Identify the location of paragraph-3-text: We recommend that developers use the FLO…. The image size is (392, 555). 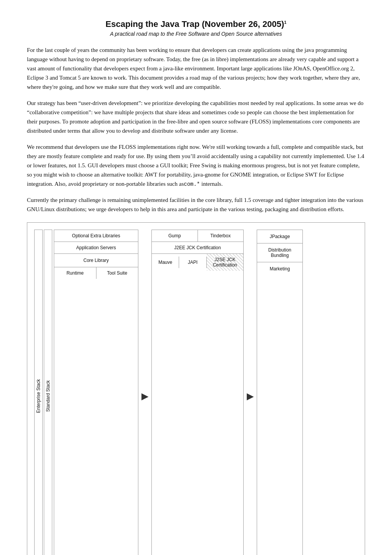
(196, 165).